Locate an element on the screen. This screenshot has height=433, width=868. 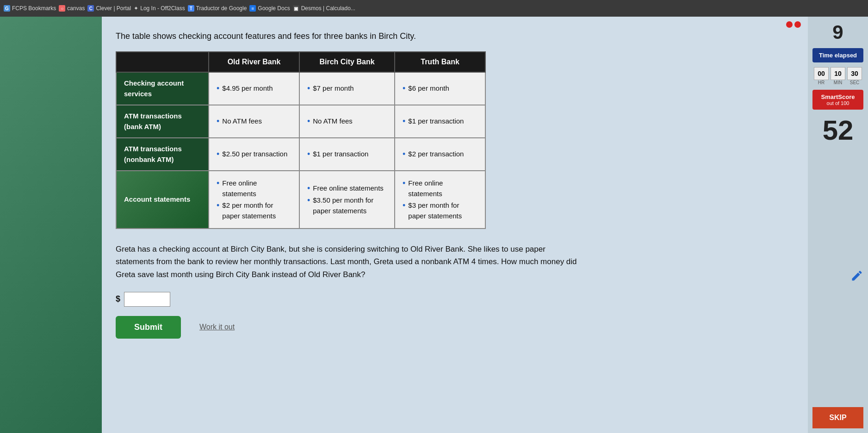
cell-statements-old-river: • Free online statements • $2 per month … is located at coordinates (254, 200).